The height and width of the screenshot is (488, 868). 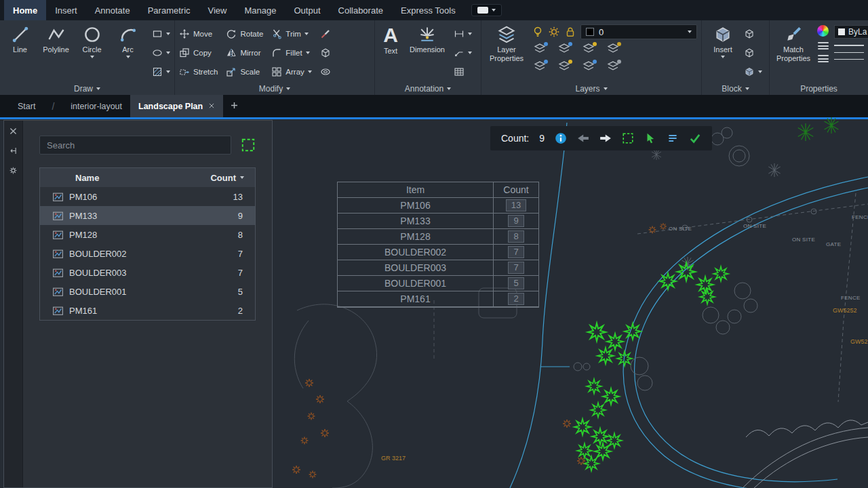 I want to click on circle-icon, so click(x=92, y=35).